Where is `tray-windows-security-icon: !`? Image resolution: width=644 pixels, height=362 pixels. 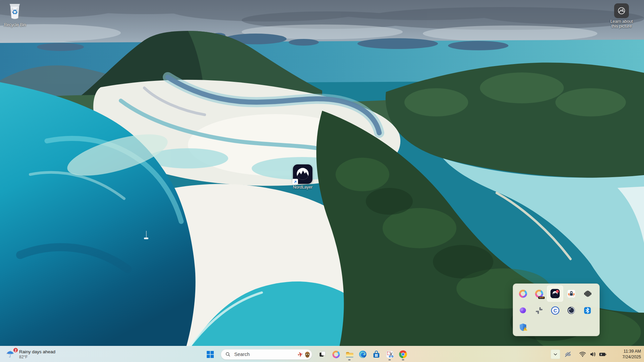
tray-windows-security-icon: ! is located at coordinates (523, 327).